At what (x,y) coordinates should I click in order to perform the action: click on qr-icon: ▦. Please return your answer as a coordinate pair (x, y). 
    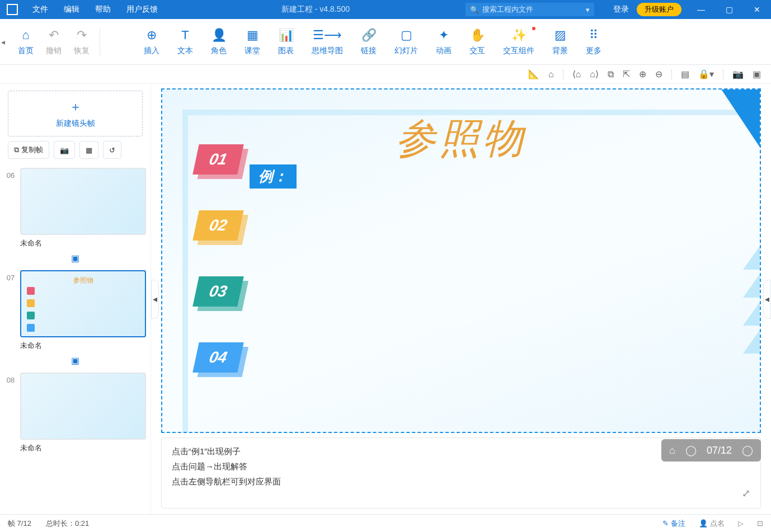
    Looking at the image, I should click on (89, 150).